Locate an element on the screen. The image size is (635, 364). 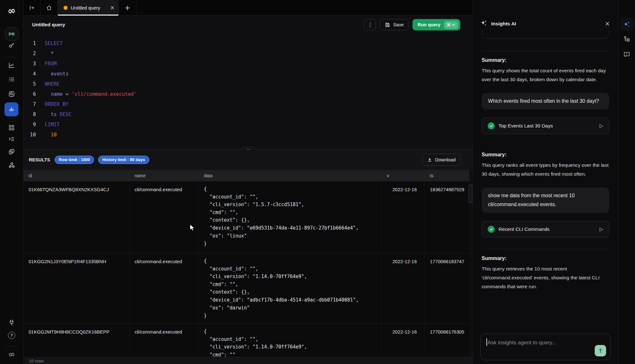
cell-id: 01K66TQNZA3WFBQ8XN2KXSG4CJ is located at coordinates (76, 217).